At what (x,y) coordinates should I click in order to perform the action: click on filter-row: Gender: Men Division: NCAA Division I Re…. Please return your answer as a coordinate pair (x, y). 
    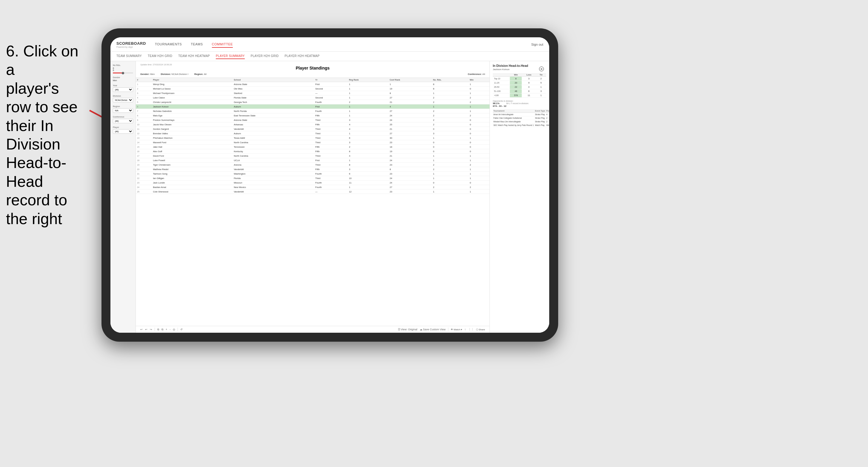
    Looking at the image, I should click on (313, 74).